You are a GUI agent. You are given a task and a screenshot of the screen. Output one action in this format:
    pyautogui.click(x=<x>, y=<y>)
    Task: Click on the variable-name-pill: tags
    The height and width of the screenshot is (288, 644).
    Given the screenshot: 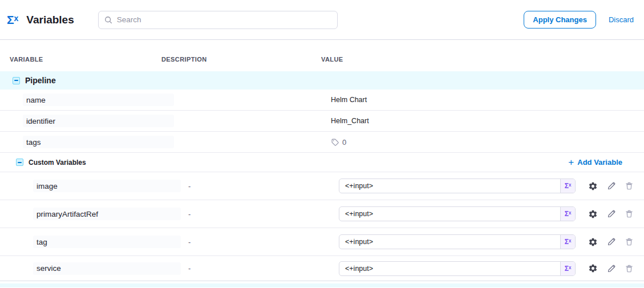 What is the action you would take?
    pyautogui.click(x=98, y=142)
    